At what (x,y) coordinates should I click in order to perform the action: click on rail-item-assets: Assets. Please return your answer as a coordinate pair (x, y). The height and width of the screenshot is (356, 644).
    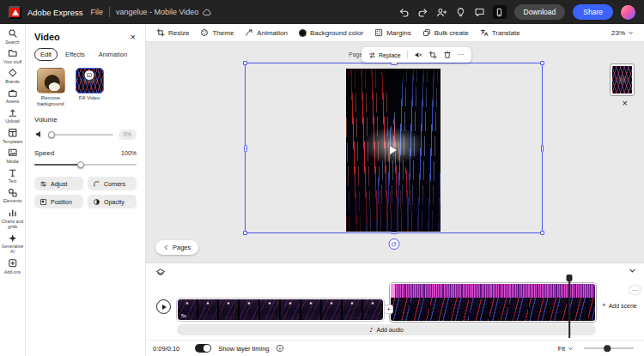
    Looking at the image, I should click on (13, 96).